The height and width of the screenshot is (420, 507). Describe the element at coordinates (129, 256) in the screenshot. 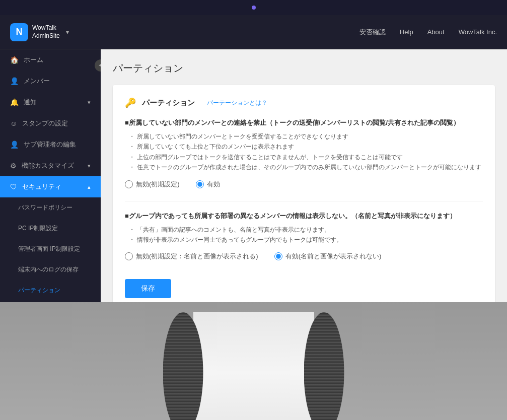

I see `section-2-radio-disabled` at that location.